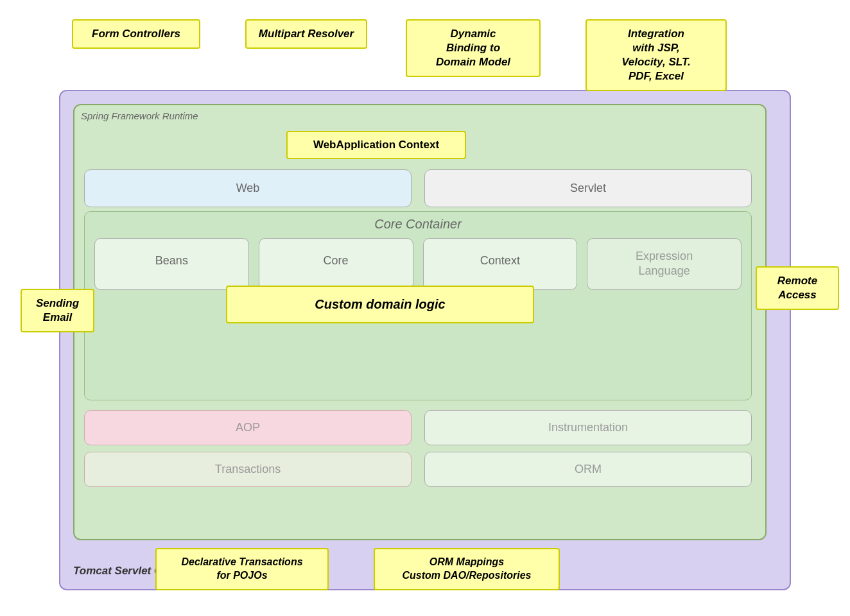  Describe the element at coordinates (500, 261) in the screenshot. I see `context-label: Context` at that location.